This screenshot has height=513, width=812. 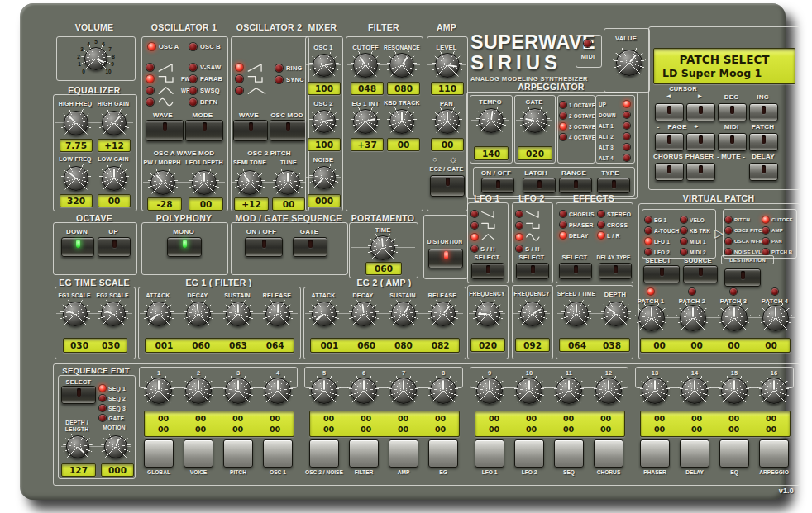 What do you see at coordinates (264, 247) in the screenshot?
I see `mod-gate-onoff-button` at bounding box center [264, 247].